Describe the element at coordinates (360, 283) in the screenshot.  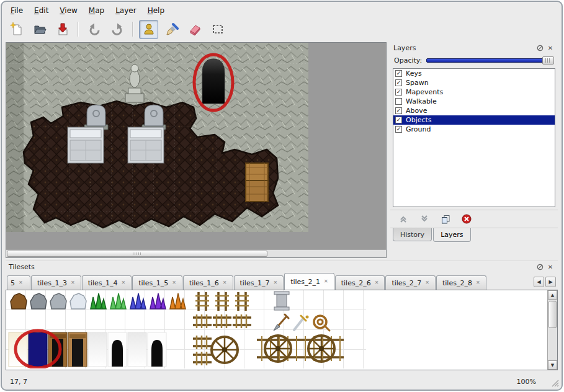
I see `tileset-tab: tiles_2_6 ✕` at that location.